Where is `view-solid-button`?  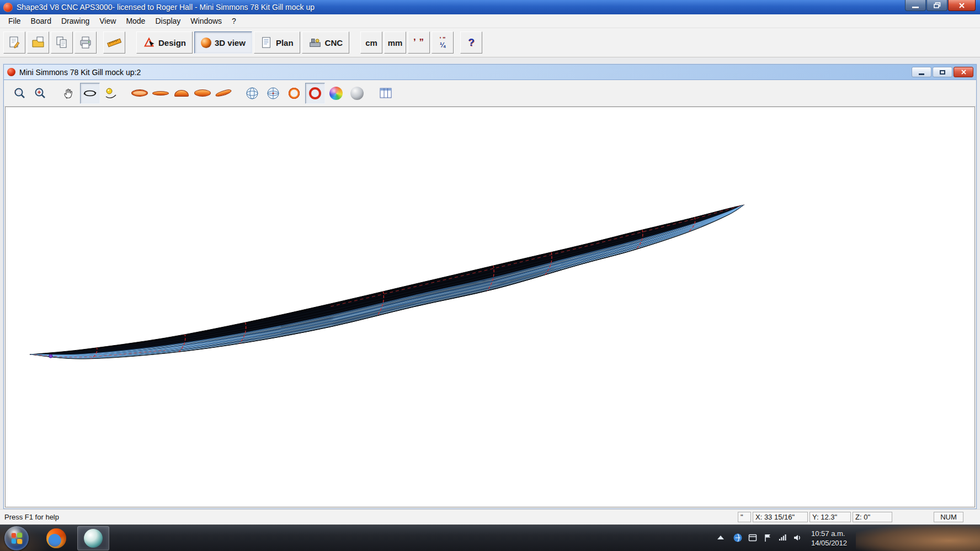 view-solid-button is located at coordinates (203, 93).